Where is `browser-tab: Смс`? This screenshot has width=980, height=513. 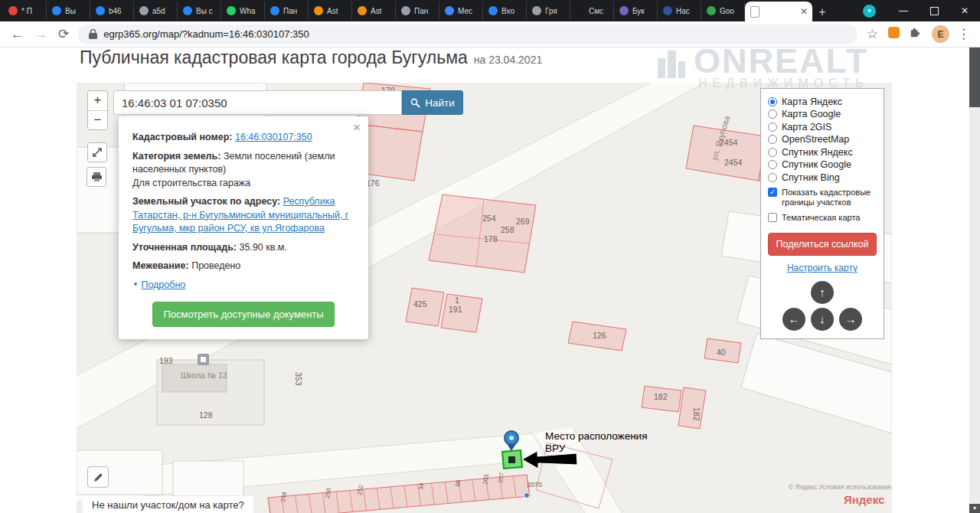
browser-tab: Смс is located at coordinates (593, 11).